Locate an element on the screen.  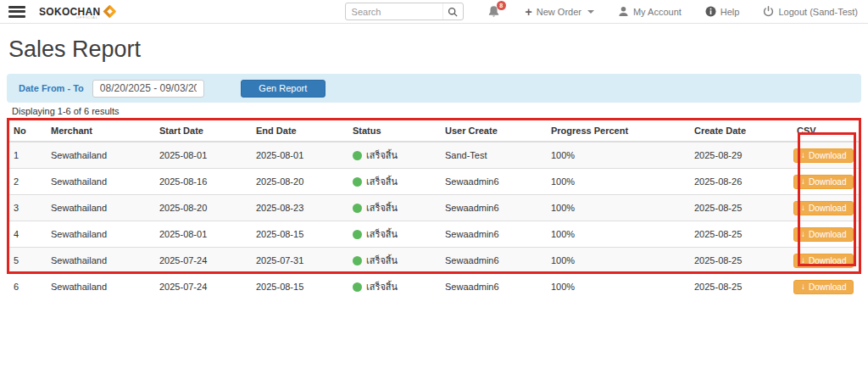
table-row: 4 Sewathailand 2025-08-01 2025-08-15 เสร… is located at coordinates (434, 234).